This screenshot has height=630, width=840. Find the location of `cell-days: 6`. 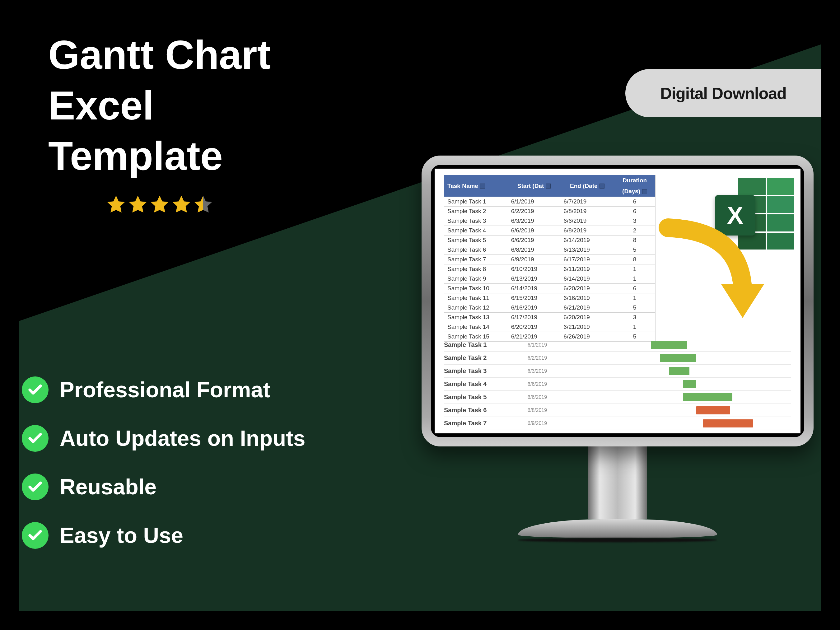

cell-days: 6 is located at coordinates (635, 211).